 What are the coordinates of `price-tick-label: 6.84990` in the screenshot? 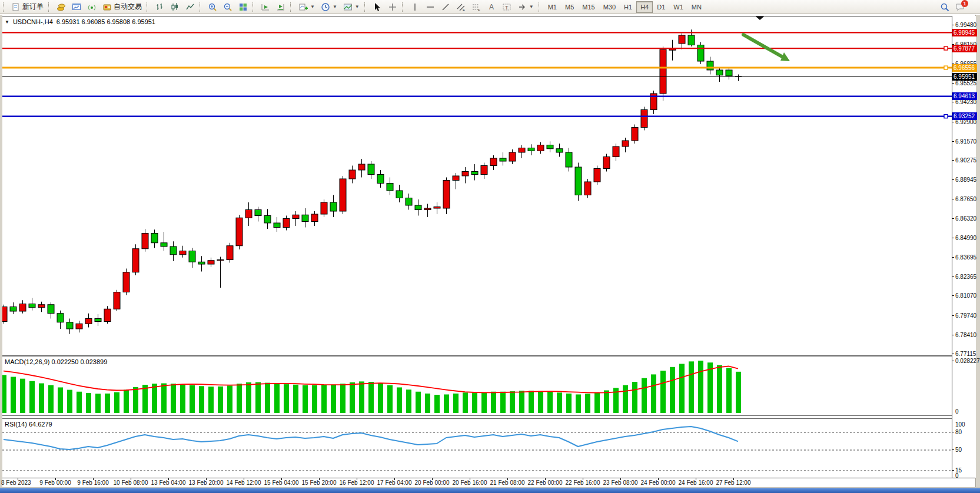 It's located at (966, 238).